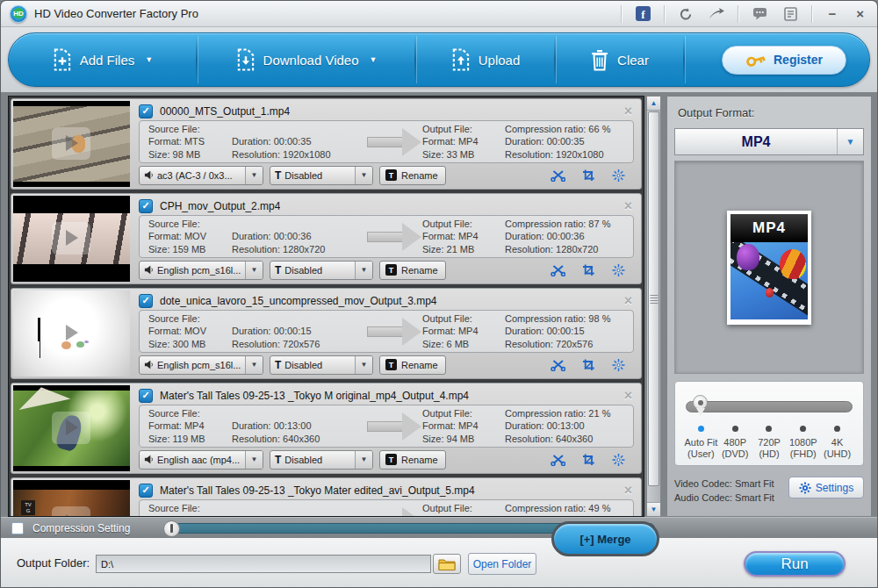 Image resolution: width=878 pixels, height=588 pixels. What do you see at coordinates (299, 237) in the screenshot?
I see `source-duration: Duration: 00:00:36` at bounding box center [299, 237].